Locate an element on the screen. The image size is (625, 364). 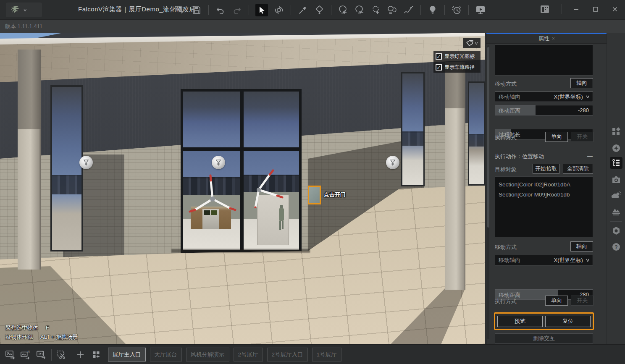
export-exe-icon: EXE is located at coordinates (180, 10).